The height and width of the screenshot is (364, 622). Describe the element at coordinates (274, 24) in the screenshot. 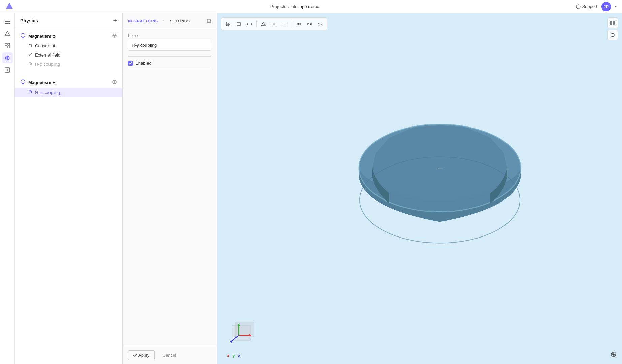

I see `face-select-button` at that location.